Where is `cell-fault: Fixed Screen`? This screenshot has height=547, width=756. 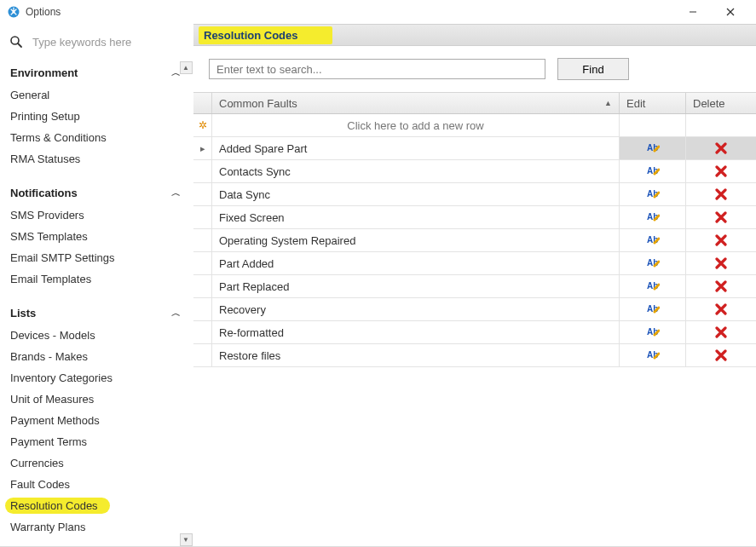
cell-fault: Fixed Screen is located at coordinates (416, 217).